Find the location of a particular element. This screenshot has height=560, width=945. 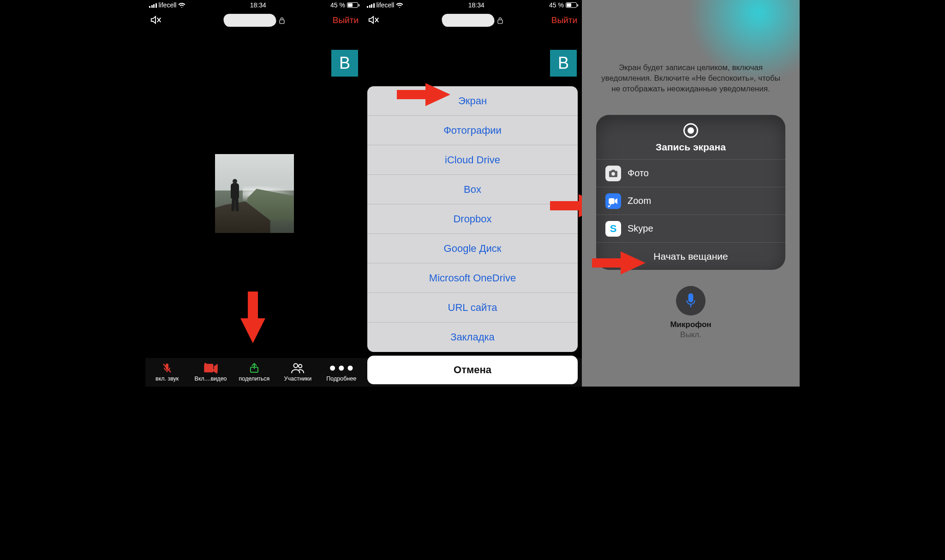

share-option-onedrive: Microsoft OneDrive is located at coordinates (472, 278).